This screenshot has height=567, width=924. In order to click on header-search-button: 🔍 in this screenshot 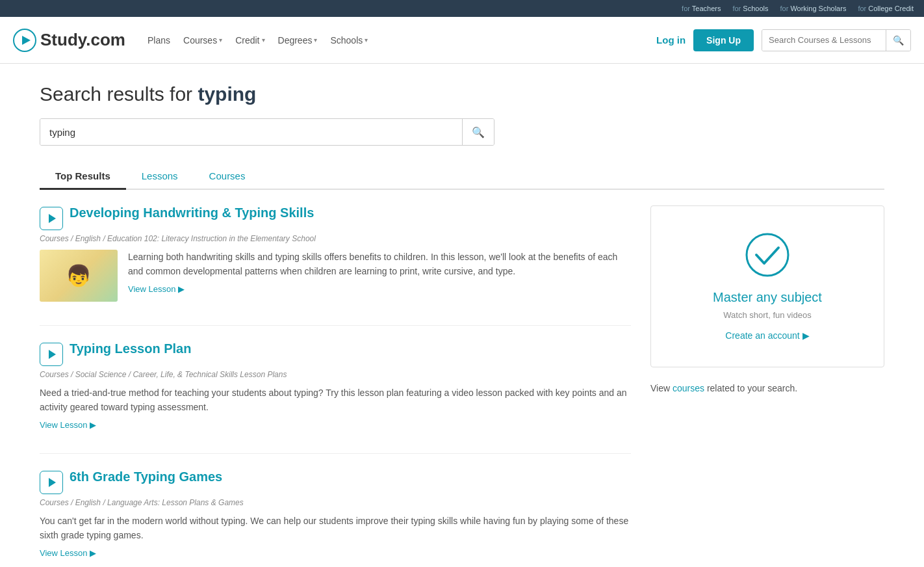, I will do `click(898, 40)`.